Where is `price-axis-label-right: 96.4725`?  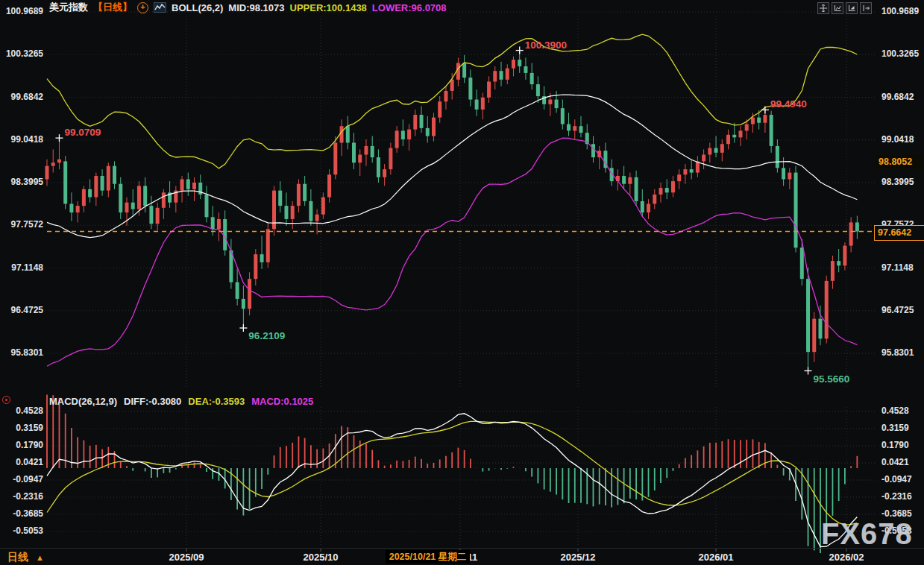 price-axis-label-right: 96.4725 is located at coordinates (898, 310).